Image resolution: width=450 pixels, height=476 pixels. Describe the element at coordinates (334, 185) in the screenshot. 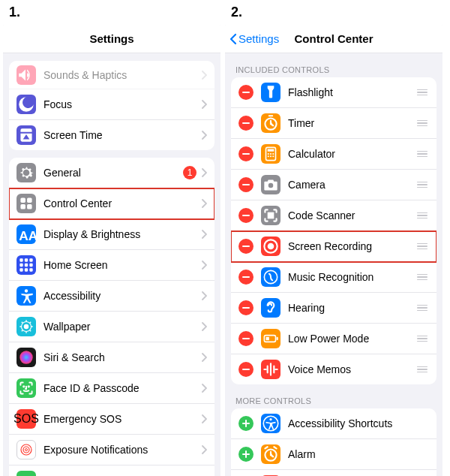

I see `cc-row-camera: Camera` at that location.